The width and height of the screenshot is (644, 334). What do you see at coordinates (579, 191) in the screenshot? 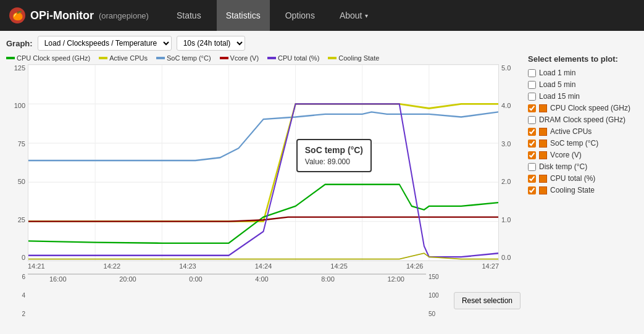
I see `sidebar: Select elements to plot: Load 1 min Load…` at bounding box center [579, 191].